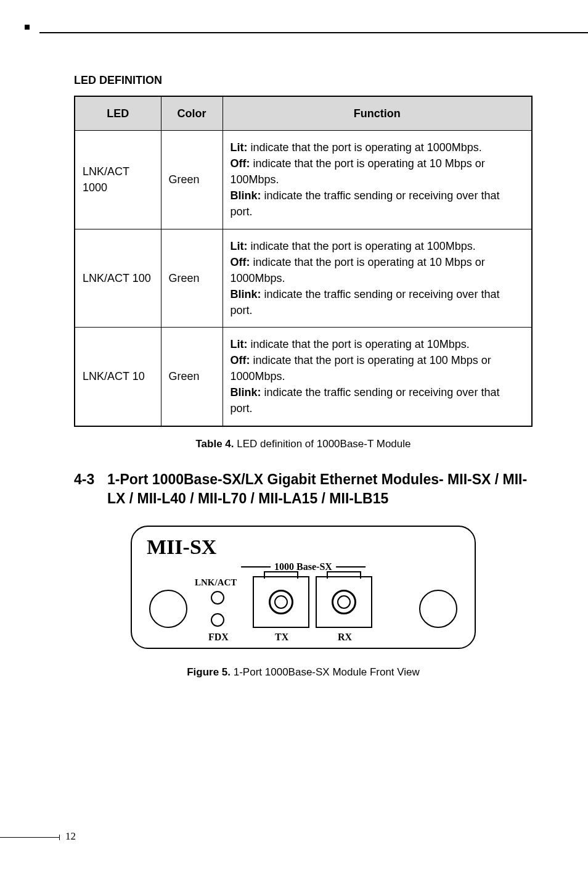  I want to click on footer-rule, so click(30, 838).